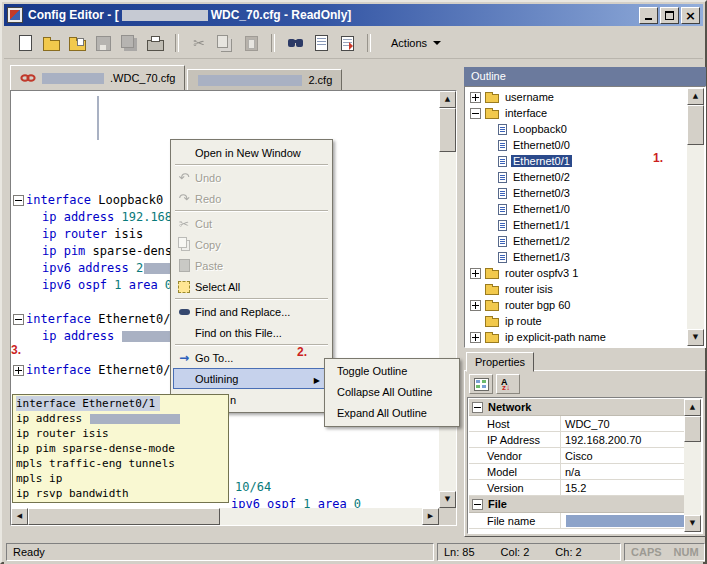 Image resolution: width=707 pixels, height=564 pixels. Describe the element at coordinates (18, 370) in the screenshot. I see `fold-expand-icon` at that location.